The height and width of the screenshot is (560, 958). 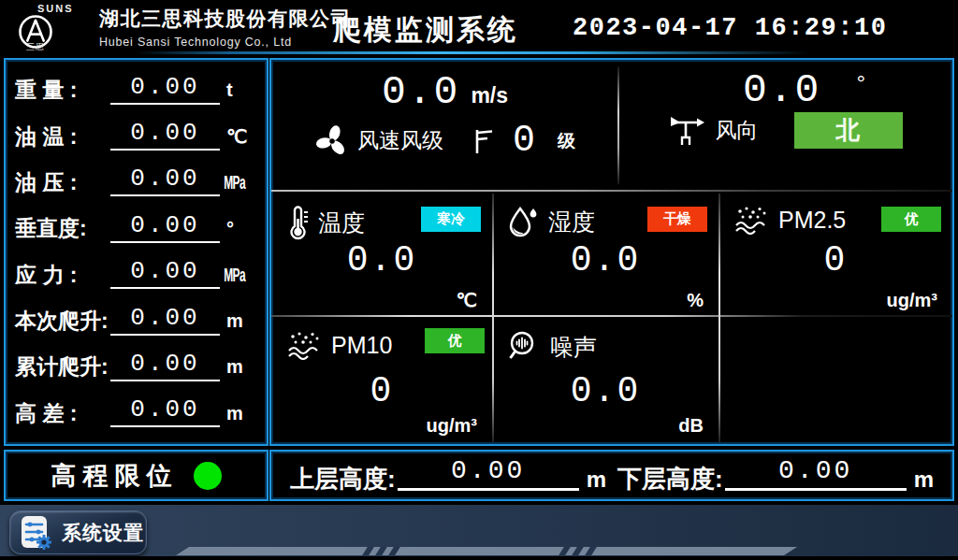 I want to click on pm10-label: PM10, so click(x=361, y=346).